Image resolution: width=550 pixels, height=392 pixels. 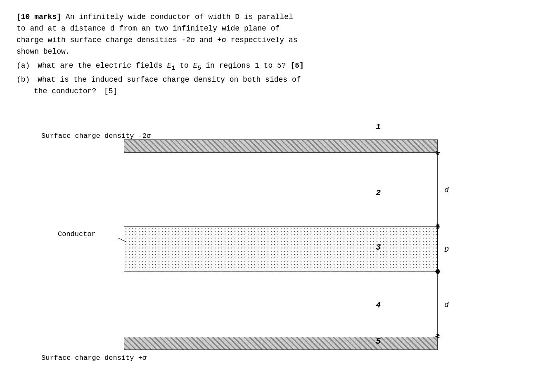 What do you see at coordinates (111, 91) in the screenshot?
I see `part-b-marks: [5]` at bounding box center [111, 91].